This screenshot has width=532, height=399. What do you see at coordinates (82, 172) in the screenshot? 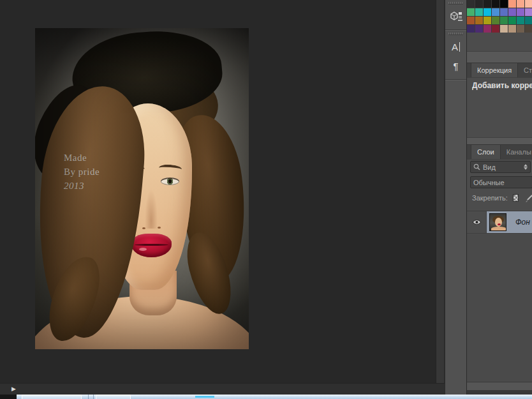
I see `watermark-line: By pride` at bounding box center [82, 172].